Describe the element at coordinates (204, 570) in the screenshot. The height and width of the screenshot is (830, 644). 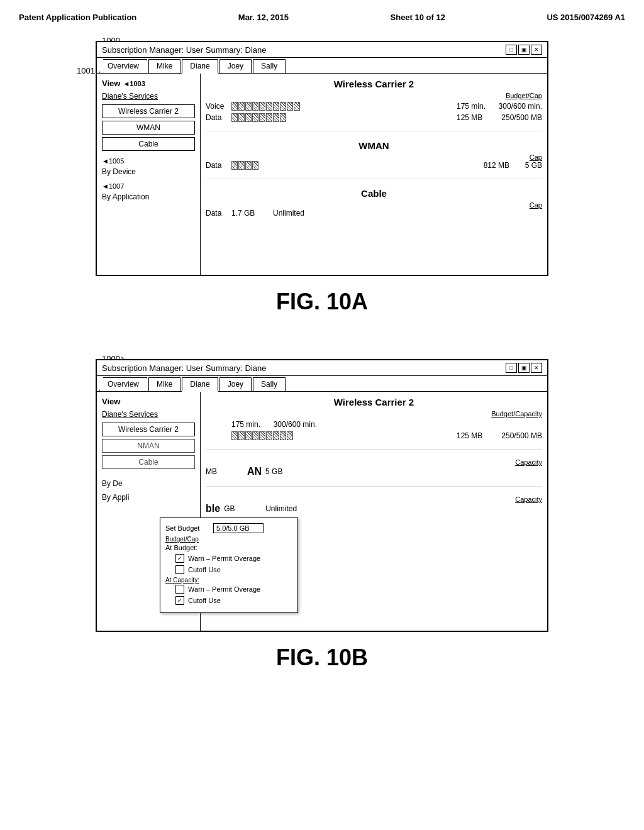
I see `at-budget-cutoff-label: Cutoff Use` at that location.